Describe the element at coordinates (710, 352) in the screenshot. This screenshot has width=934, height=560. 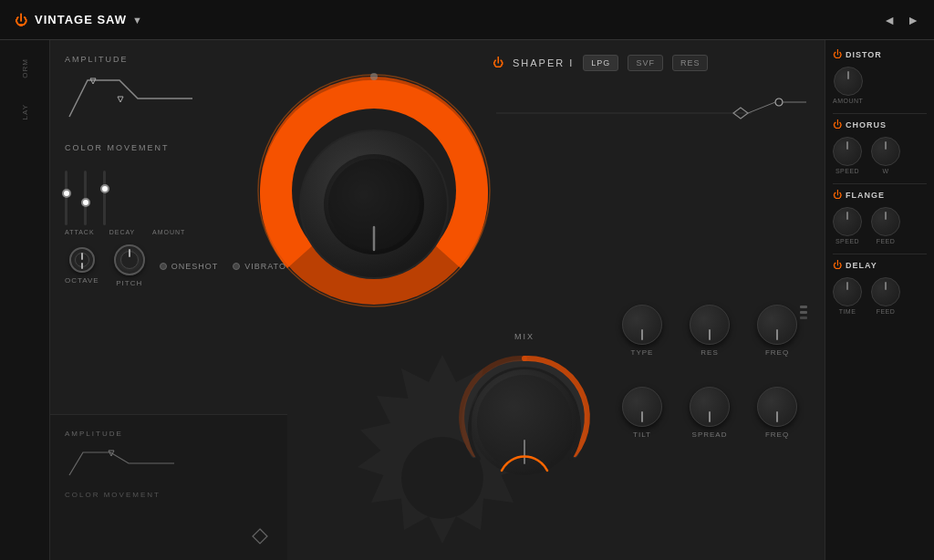
I see `res-label: RES` at that location.